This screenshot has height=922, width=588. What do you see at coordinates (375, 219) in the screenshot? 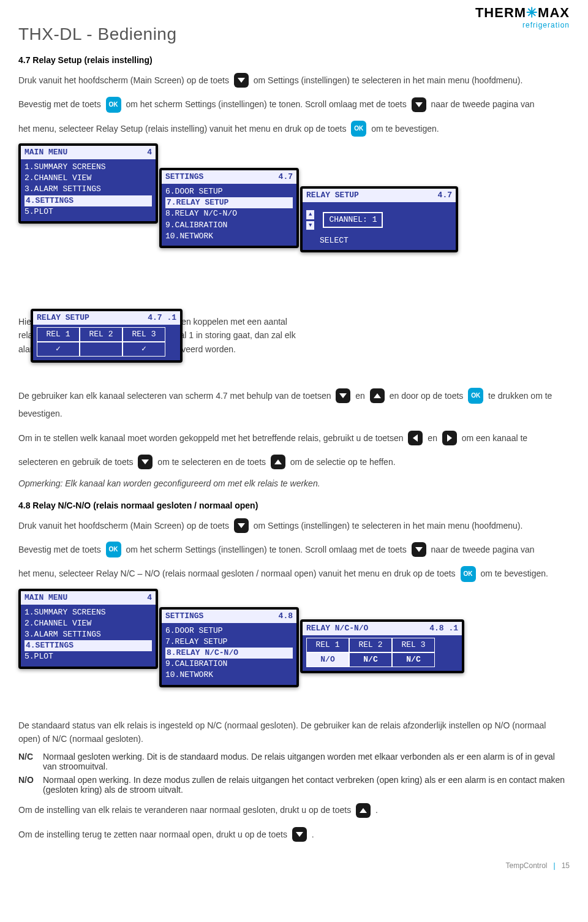
I see `channel-value: 1` at bounding box center [375, 219].